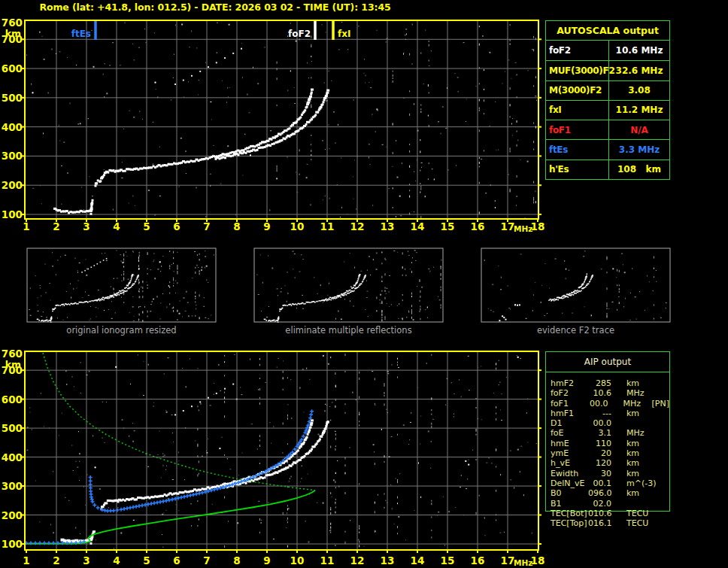  Describe the element at coordinates (349, 286) in the screenshot. I see `thumbnail-eliminate-reflections` at that location.